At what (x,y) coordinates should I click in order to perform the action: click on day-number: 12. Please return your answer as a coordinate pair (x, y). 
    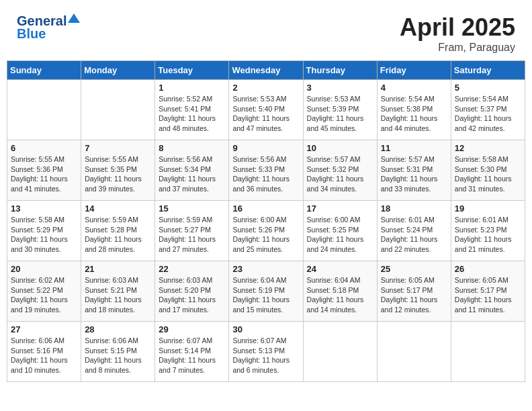
    Looking at the image, I should click on (488, 148).